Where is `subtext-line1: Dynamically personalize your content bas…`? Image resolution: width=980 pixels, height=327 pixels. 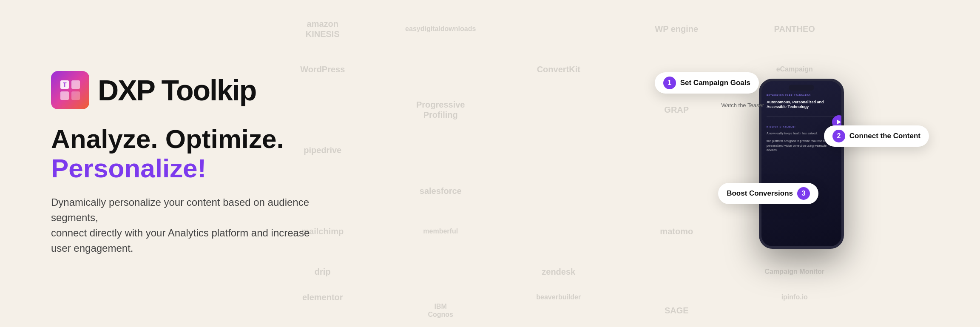
subtext-line1: Dynamically personalize your content bas… is located at coordinates (180, 210).